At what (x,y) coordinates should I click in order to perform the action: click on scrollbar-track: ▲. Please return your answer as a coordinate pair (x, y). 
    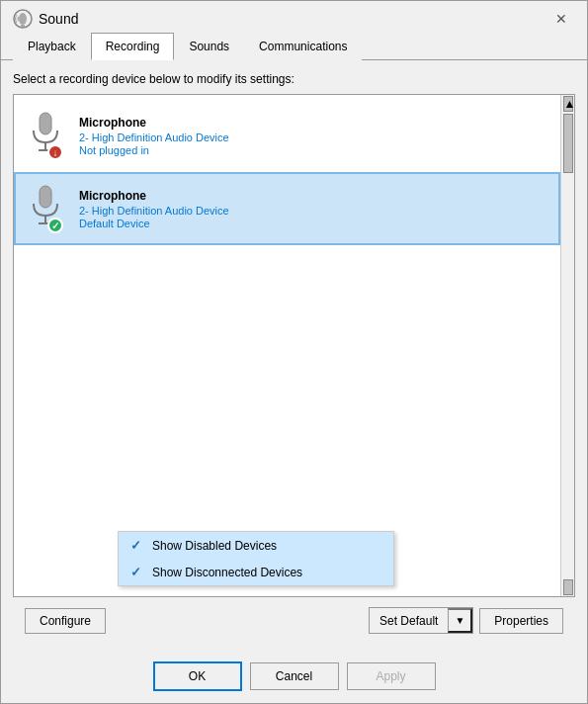
    Looking at the image, I should click on (567, 346).